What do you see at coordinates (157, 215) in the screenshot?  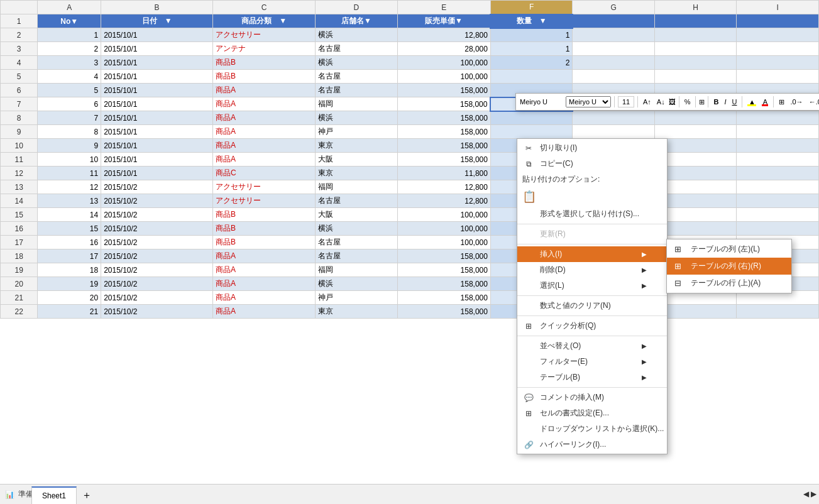 I see `cell-date-15: 2015/10/2` at bounding box center [157, 215].